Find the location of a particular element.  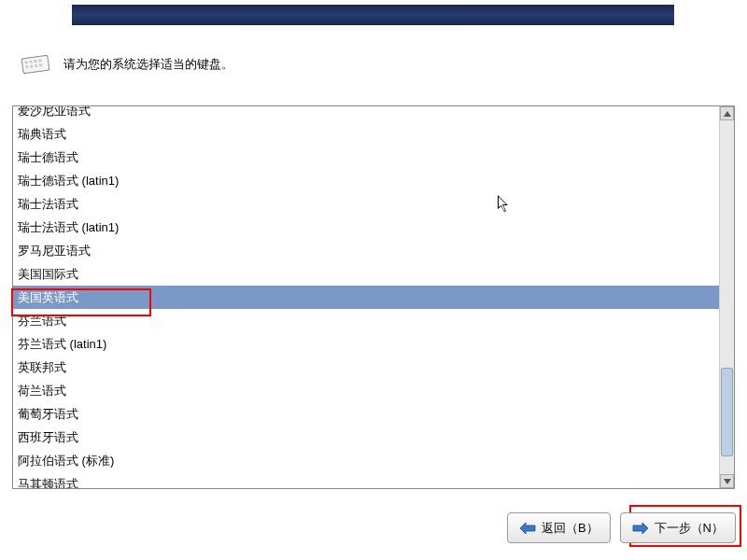

list-item: 瑞士德语式 (latin1) is located at coordinates (366, 181).